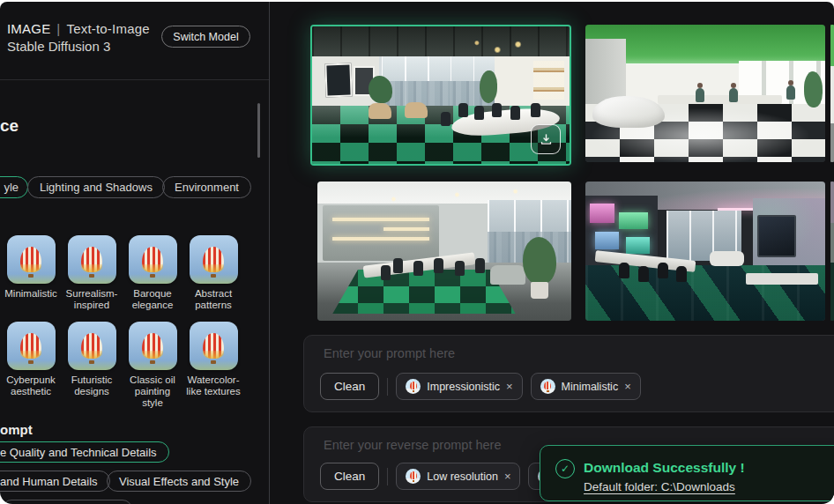 Image resolution: width=834 pixels, height=504 pixels. Describe the element at coordinates (153, 365) in the screenshot. I see `style-option-classic-oil-painting: Classic oil painting style` at that location.